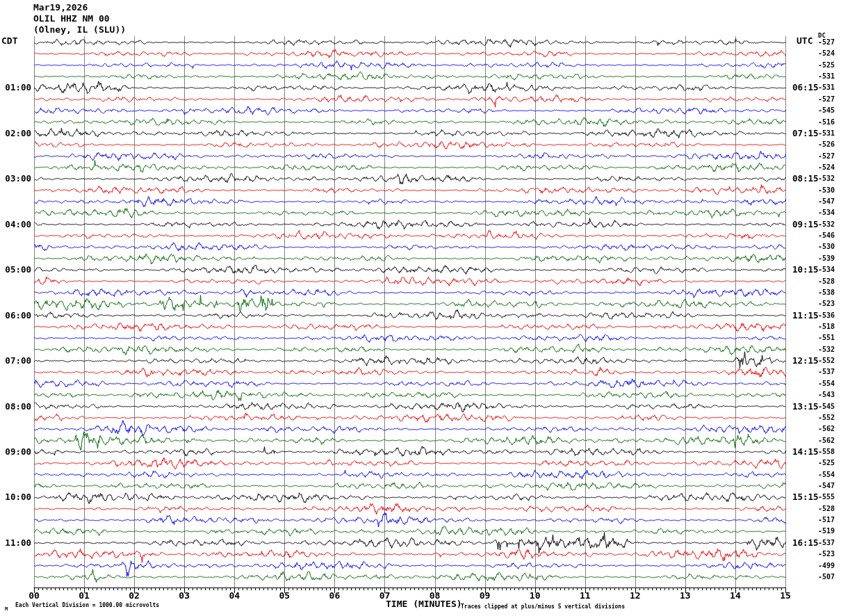 The width and height of the screenshot is (841, 616). What do you see at coordinates (785, 595) in the screenshot?
I see `x-tick-label: 15` at bounding box center [785, 595].